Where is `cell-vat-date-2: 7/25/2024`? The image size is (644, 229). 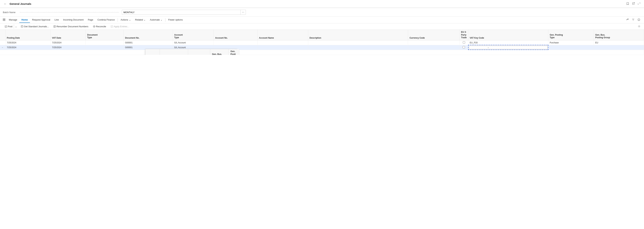 cell-vat-date-2: 7/25/2024 is located at coordinates (68, 48).